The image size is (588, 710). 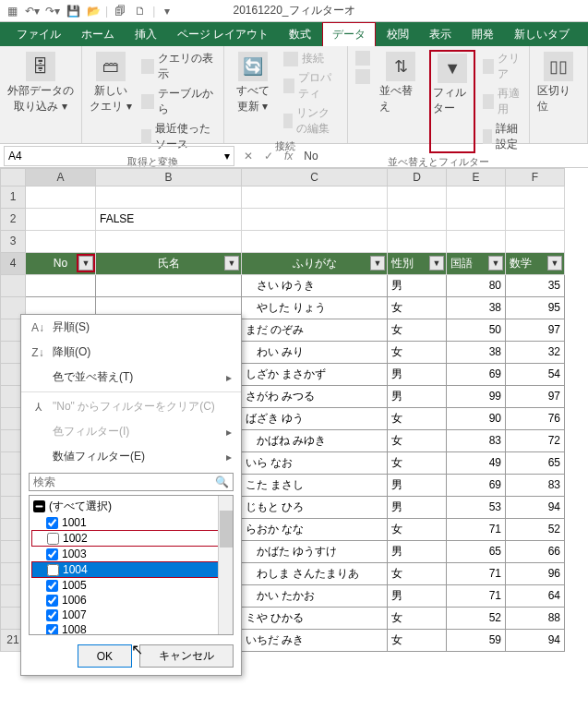 What do you see at coordinates (131, 353) in the screenshot?
I see `sort-desc-item: Z↓降順(O)` at bounding box center [131, 353].